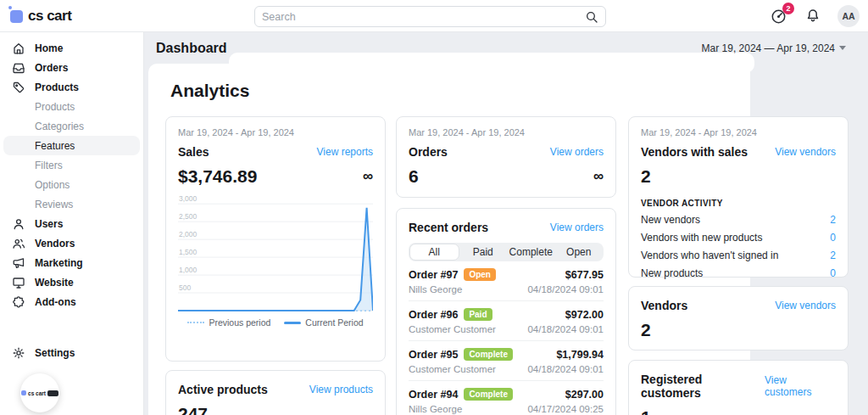 Image resolution: width=868 pixels, height=415 pixels. What do you see at coordinates (334, 322) in the screenshot?
I see `legend-label: Current Period` at bounding box center [334, 322].